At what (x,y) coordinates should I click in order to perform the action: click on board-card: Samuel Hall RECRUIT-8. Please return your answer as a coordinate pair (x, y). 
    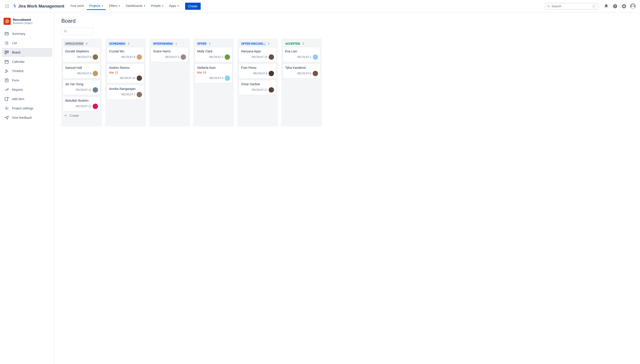
    Looking at the image, I should click on (82, 71).